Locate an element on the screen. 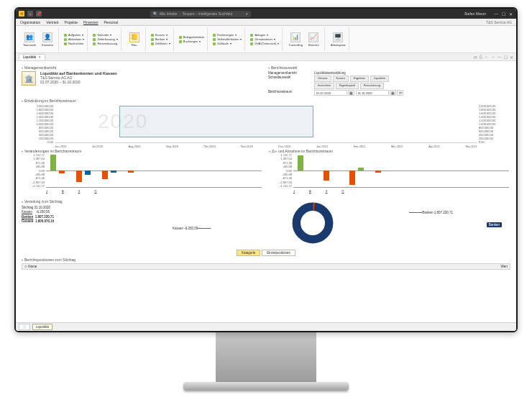  ribbon-kontakte: 👤Kontakte is located at coordinates (47, 40).